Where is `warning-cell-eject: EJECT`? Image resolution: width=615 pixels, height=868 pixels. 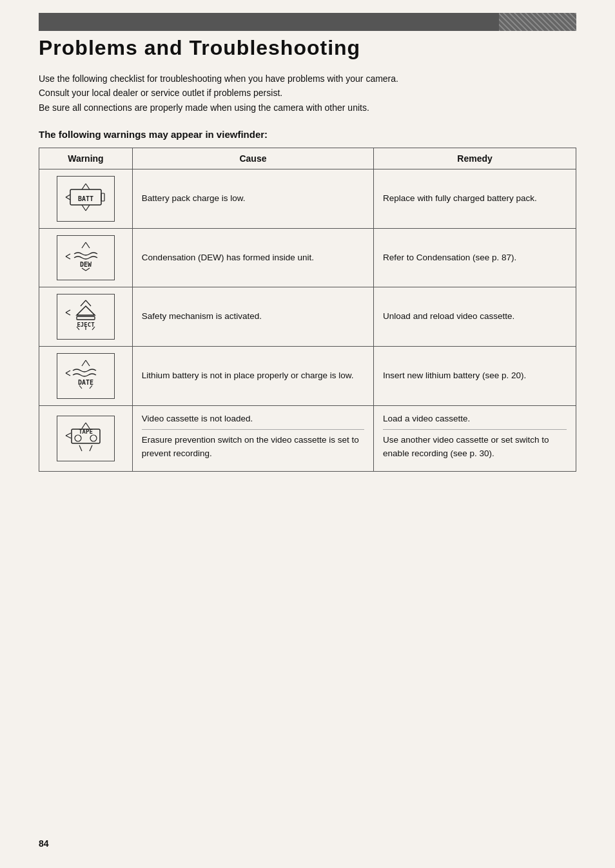 warning-cell-eject: EJECT is located at coordinates (86, 317).